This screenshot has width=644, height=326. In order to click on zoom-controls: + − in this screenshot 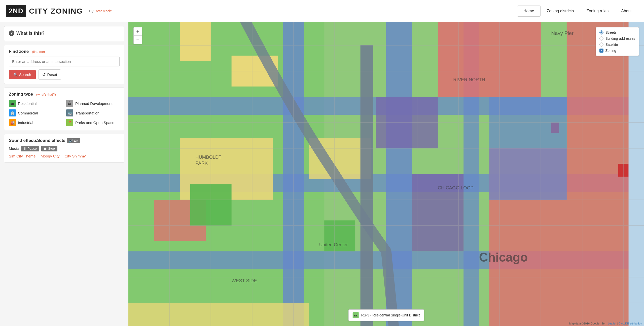, I will do `click(138, 36)`.